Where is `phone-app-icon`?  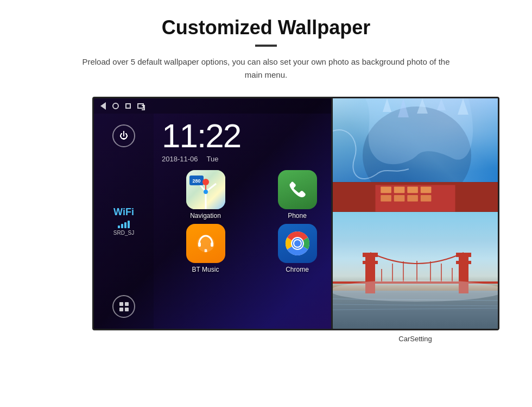 phone-app-icon is located at coordinates (297, 190).